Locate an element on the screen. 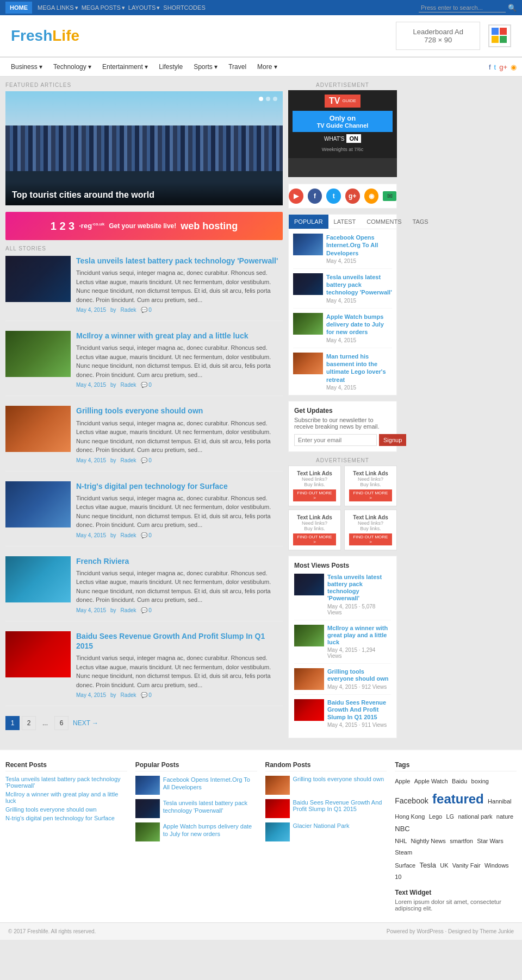  tag-featured: featured is located at coordinates (458, 799).